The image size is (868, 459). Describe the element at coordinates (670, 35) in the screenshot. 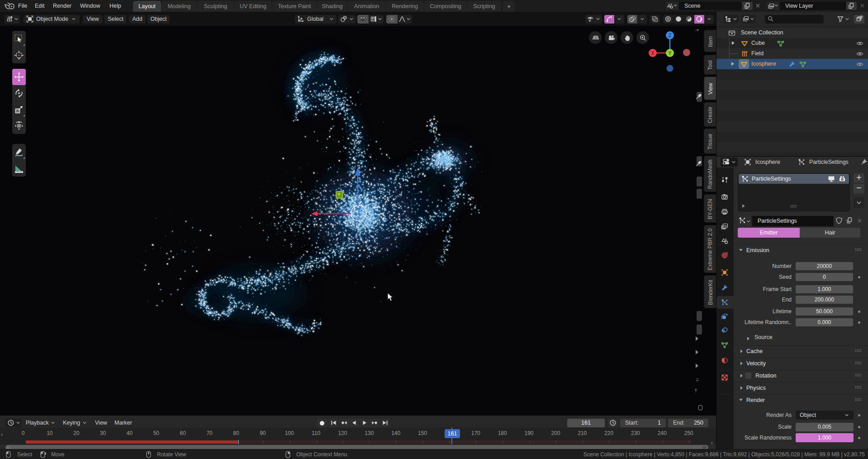

I see `svg-text: Z` at that location.